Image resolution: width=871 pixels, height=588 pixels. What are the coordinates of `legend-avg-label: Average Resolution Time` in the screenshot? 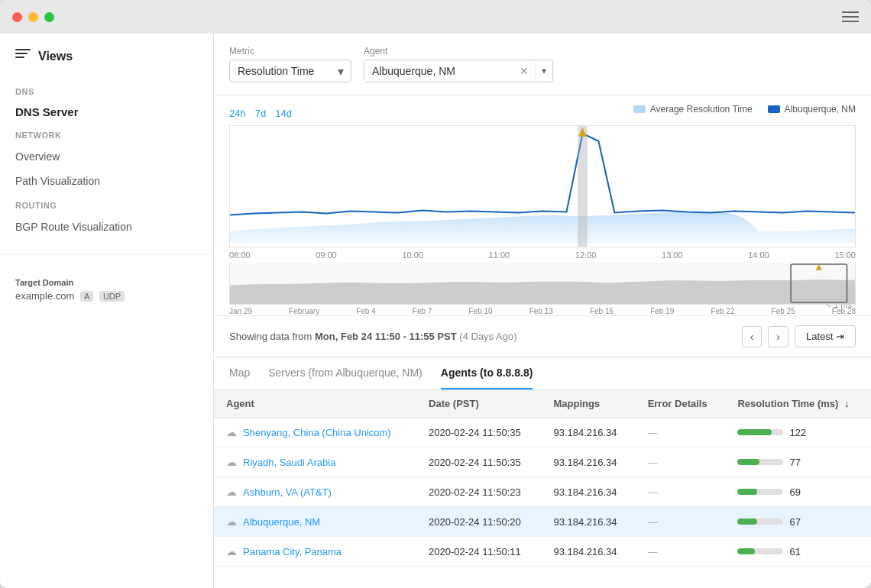 It's located at (701, 109).